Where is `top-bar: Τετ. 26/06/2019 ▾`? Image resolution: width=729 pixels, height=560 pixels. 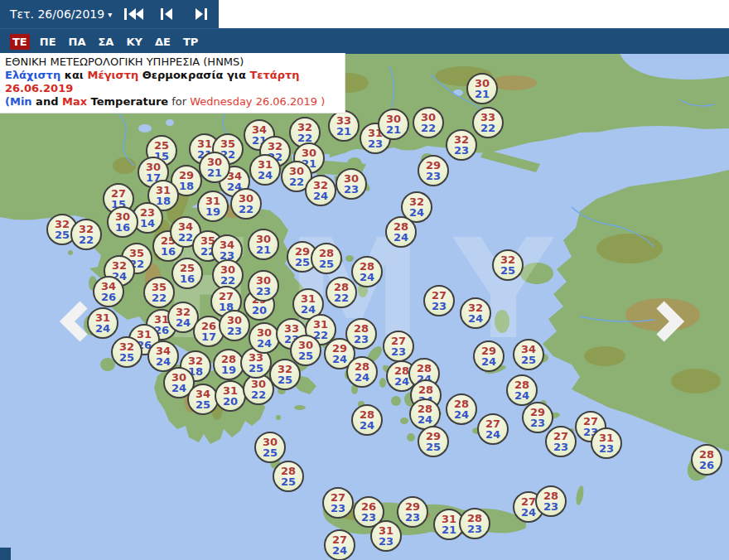
top-bar: Τετ. 26/06/2019 ▾ is located at coordinates (109, 14).